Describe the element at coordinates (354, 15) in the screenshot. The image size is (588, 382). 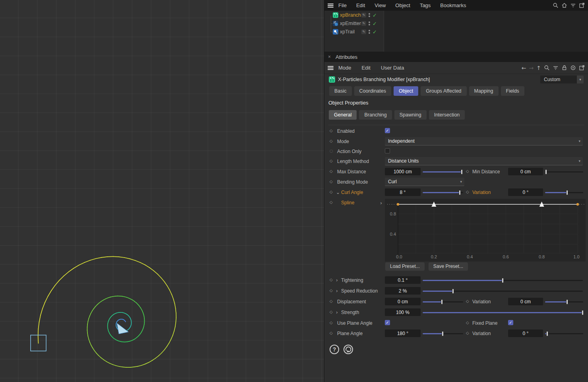
I see `object-row-xpbranch: xpBranch ✎ ✓` at that location.